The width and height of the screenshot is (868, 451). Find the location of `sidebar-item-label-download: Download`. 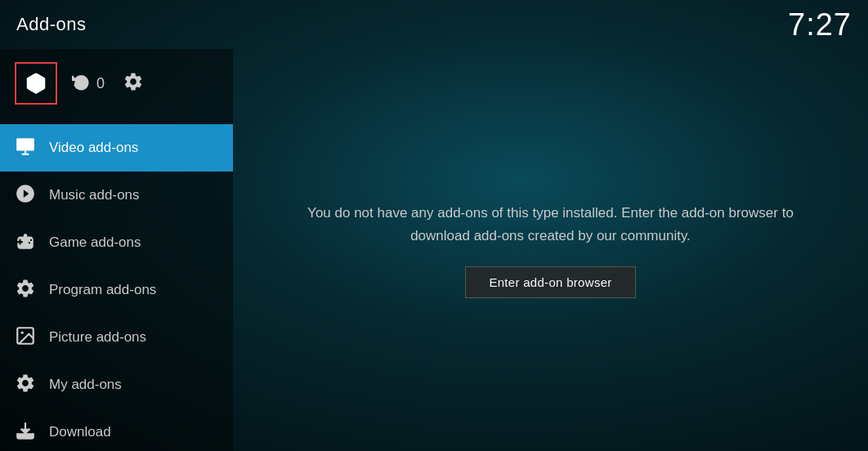

sidebar-item-label-download: Download is located at coordinates (80, 432).